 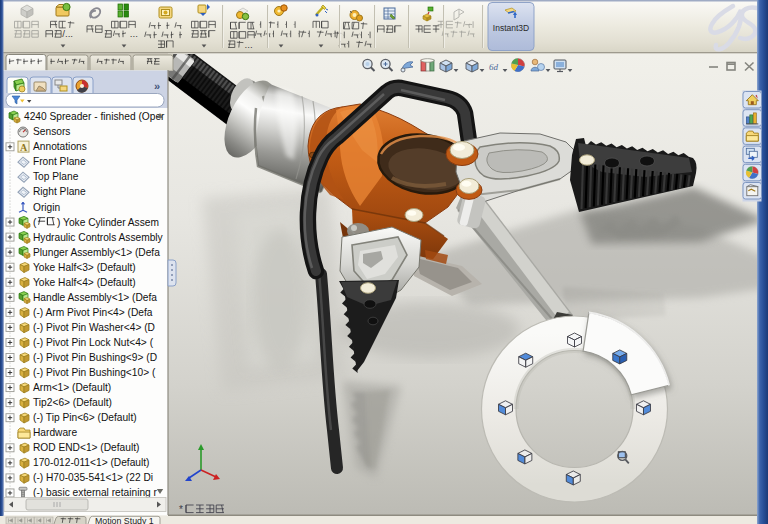 I want to click on svg-text: 170-012-011<1> (Default), so click(x=91, y=462).